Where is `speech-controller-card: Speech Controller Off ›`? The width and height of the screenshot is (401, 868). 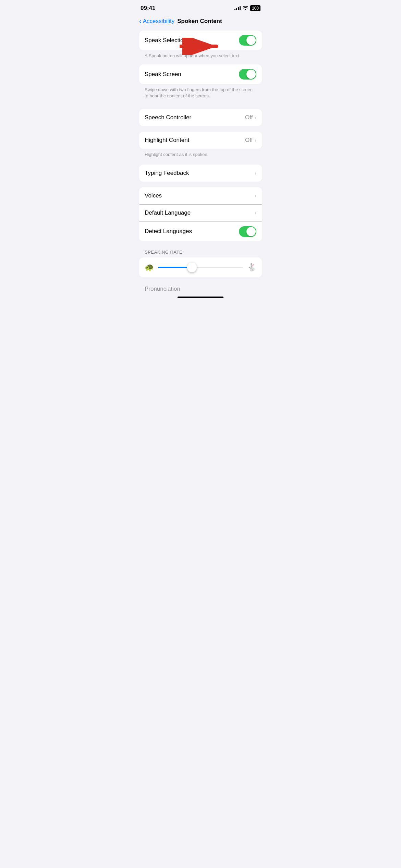 speech-controller-card: Speech Controller Off › is located at coordinates (200, 118).